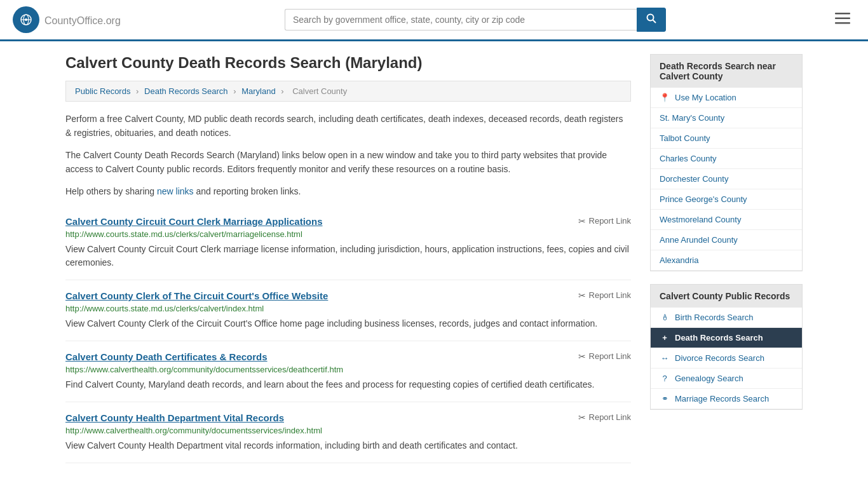 The image size is (868, 488). Describe the element at coordinates (665, 338) in the screenshot. I see `sidebar-icon: +` at that location.